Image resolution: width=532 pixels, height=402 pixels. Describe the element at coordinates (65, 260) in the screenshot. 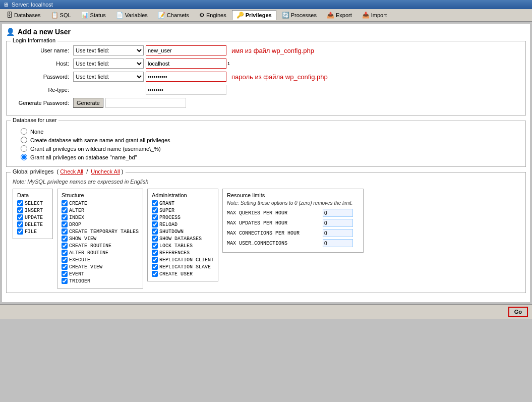

I see `checkbox-execute` at that location.